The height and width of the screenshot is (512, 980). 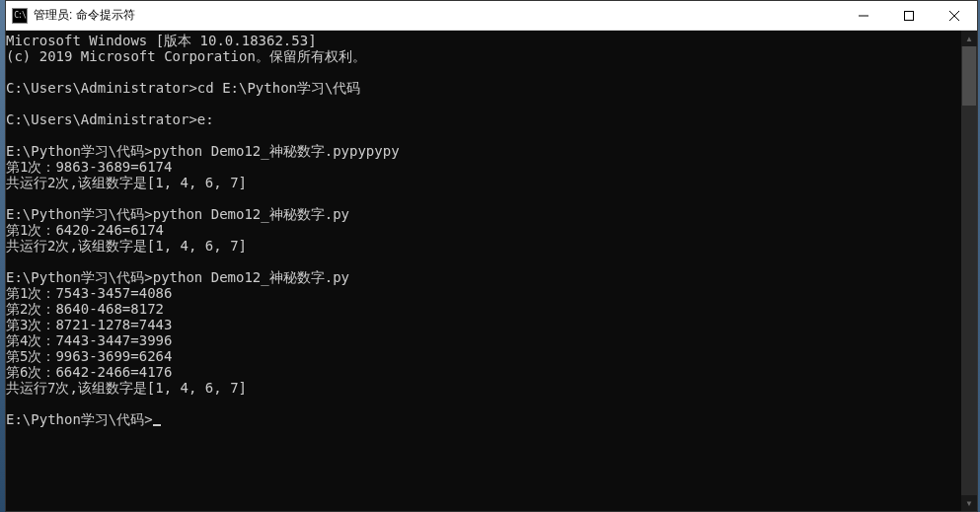 I want to click on cmd-icon: C:\, so click(x=20, y=16).